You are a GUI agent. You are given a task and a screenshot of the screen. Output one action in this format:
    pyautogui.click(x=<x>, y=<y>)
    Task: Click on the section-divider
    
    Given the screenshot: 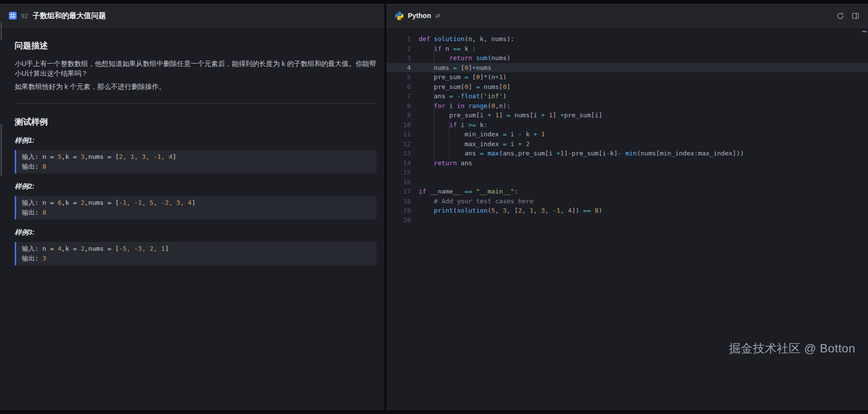 What is the action you would take?
    pyautogui.click(x=196, y=104)
    